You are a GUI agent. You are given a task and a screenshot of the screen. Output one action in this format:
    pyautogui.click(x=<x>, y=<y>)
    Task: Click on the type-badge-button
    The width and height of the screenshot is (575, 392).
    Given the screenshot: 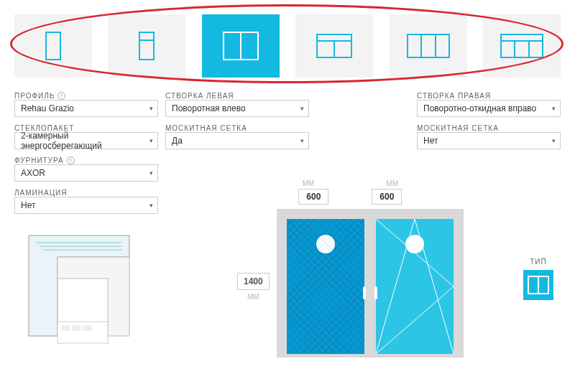 What is the action you would take?
    pyautogui.click(x=538, y=285)
    